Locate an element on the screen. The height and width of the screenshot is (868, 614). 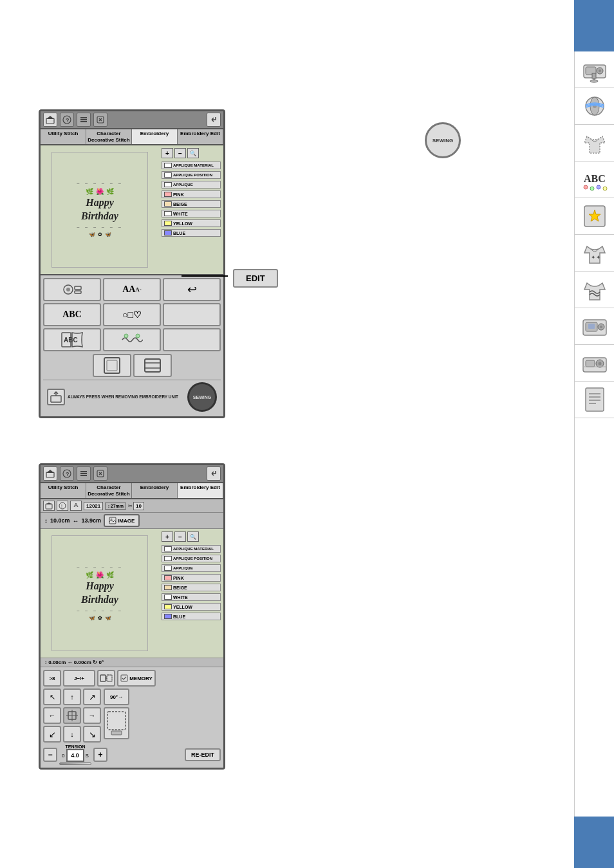
arrow-center is located at coordinates (72, 716).